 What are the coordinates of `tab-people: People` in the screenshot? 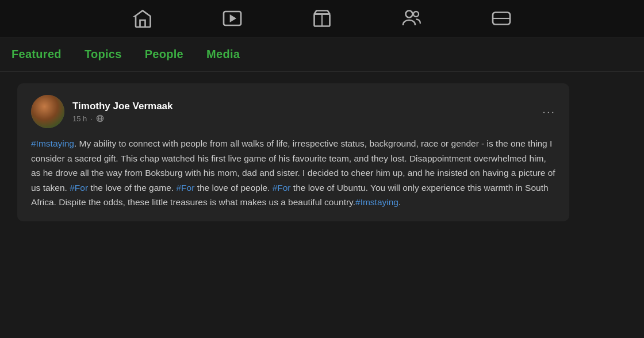 It's located at (164, 54).